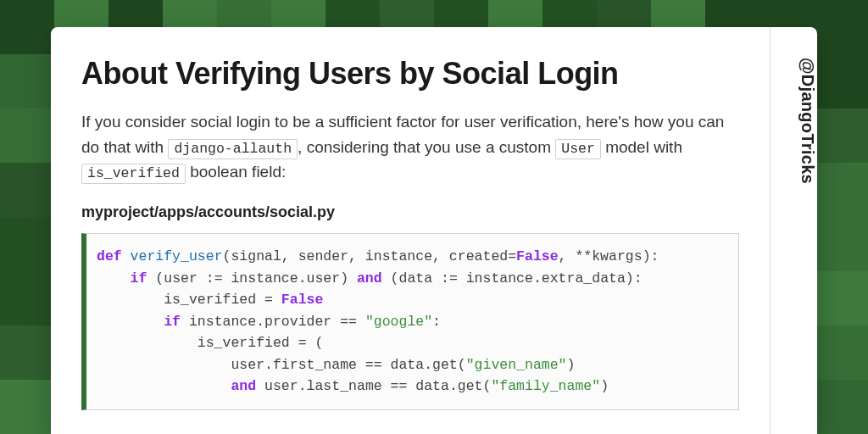  Describe the element at coordinates (410, 147) in the screenshot. I see `lead-paragraph: If you consider social login to be a suf…` at that location.